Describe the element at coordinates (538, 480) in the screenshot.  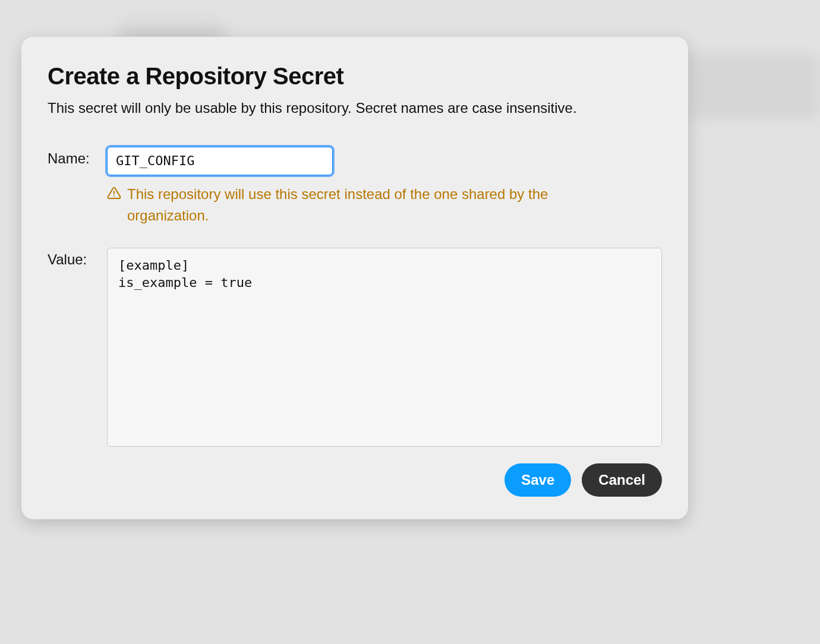
I see `save-button: Save` at that location.